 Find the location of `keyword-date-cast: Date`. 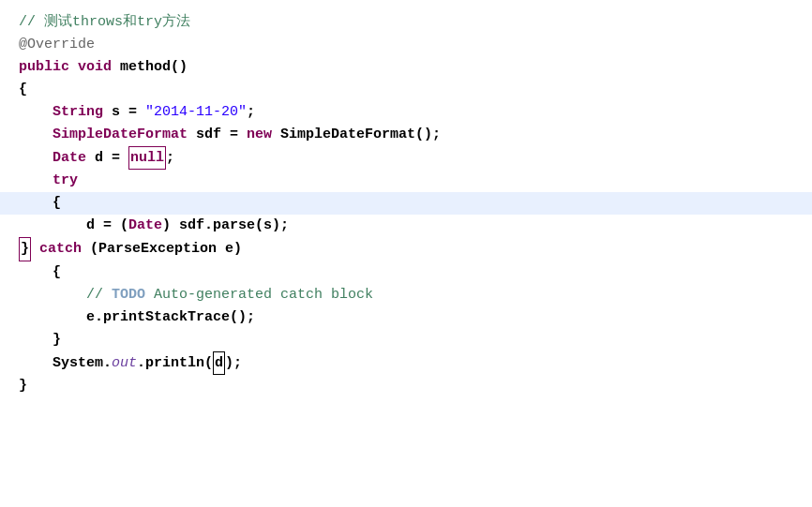

keyword-date-cast: Date is located at coordinates (145, 225).